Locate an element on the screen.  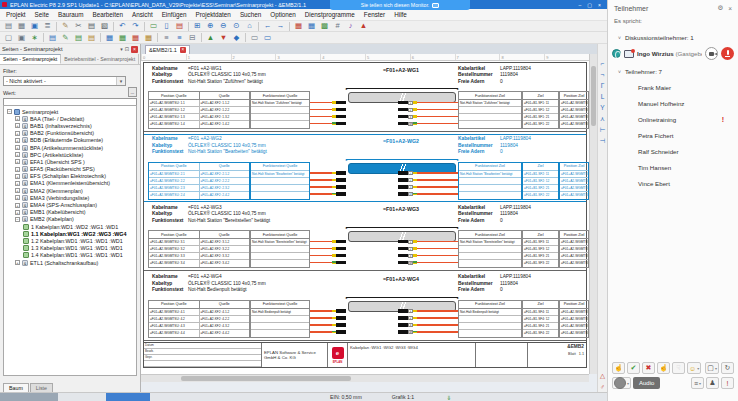
tree-item: +&BPA (Artikelsummenstückliste) is located at coordinates (70, 148).